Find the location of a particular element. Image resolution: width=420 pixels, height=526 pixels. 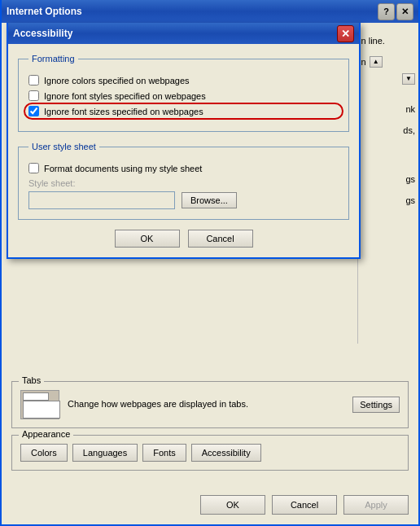

tabs-group-label: Tabs is located at coordinates (31, 380).